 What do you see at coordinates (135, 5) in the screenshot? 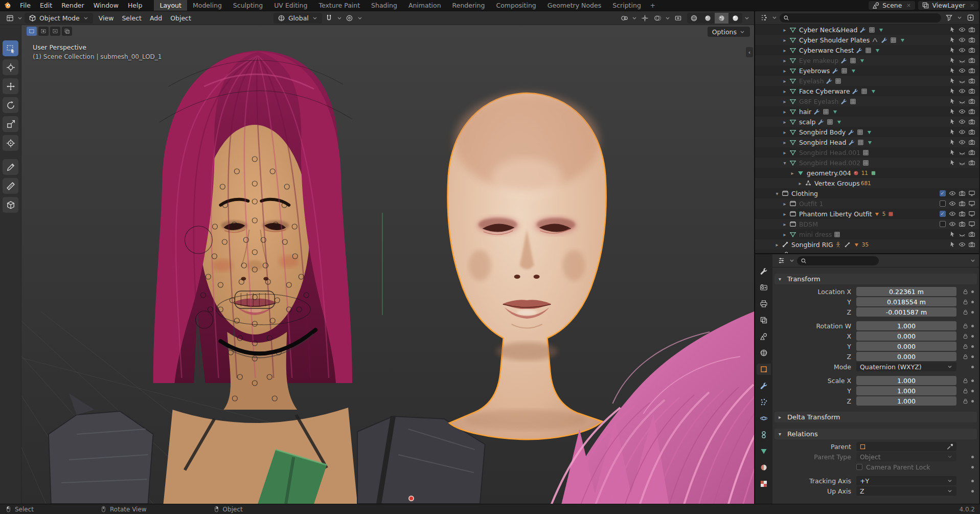
I see `menu-help: Help` at bounding box center [135, 5].